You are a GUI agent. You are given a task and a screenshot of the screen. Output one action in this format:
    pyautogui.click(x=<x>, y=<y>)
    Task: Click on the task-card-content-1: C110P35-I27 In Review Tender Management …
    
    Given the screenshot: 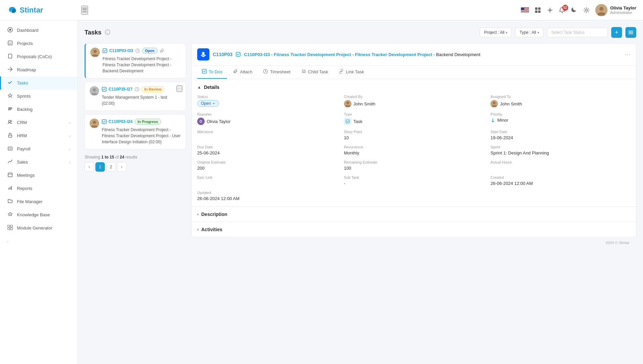 What is the action you would take?
    pyautogui.click(x=141, y=96)
    